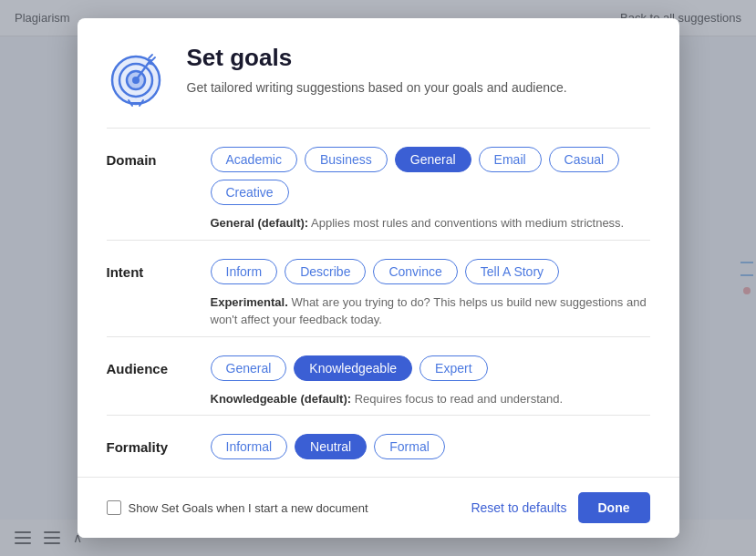 The width and height of the screenshot is (756, 556). I want to click on audience-note-bold: Knowledgeable (default):, so click(281, 399).